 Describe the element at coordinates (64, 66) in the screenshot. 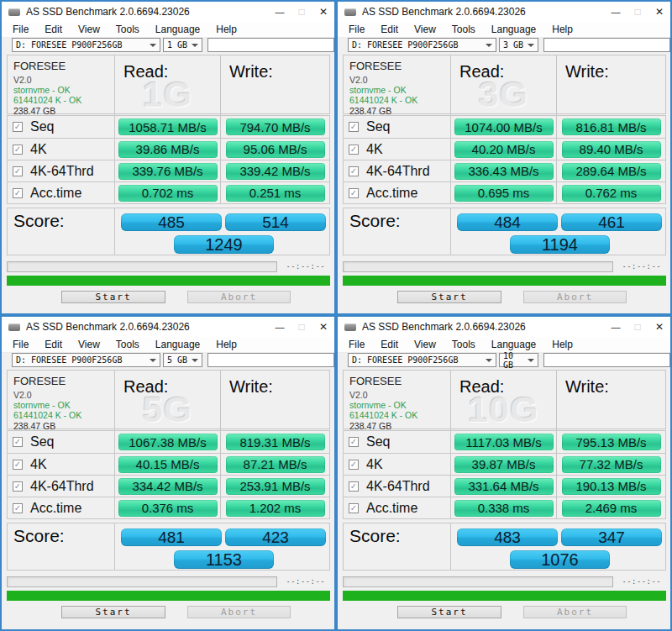

I see `drive-vendor: FORESEE` at that location.